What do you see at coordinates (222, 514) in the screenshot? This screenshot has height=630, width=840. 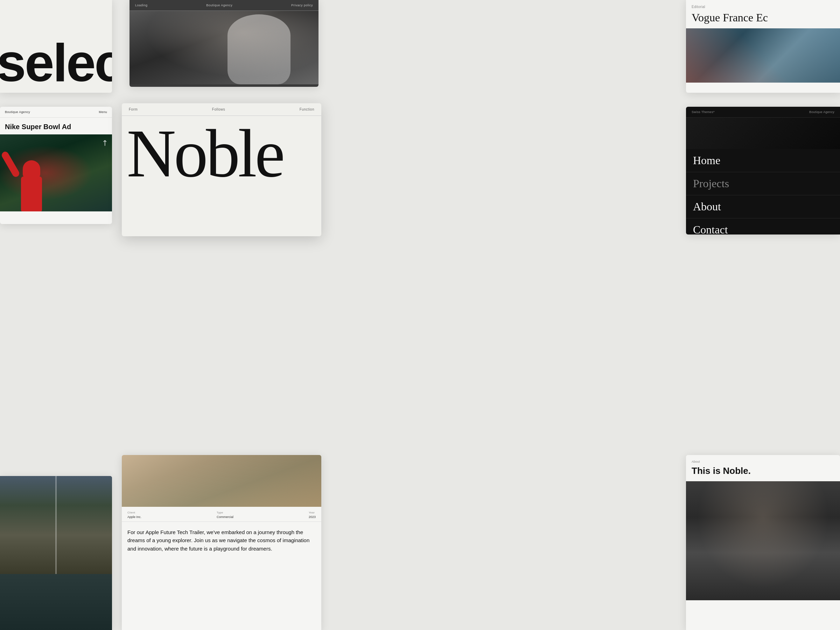 I see `meta-row: Client Apple Inc. Type Commercial Year 2…` at bounding box center [222, 514].